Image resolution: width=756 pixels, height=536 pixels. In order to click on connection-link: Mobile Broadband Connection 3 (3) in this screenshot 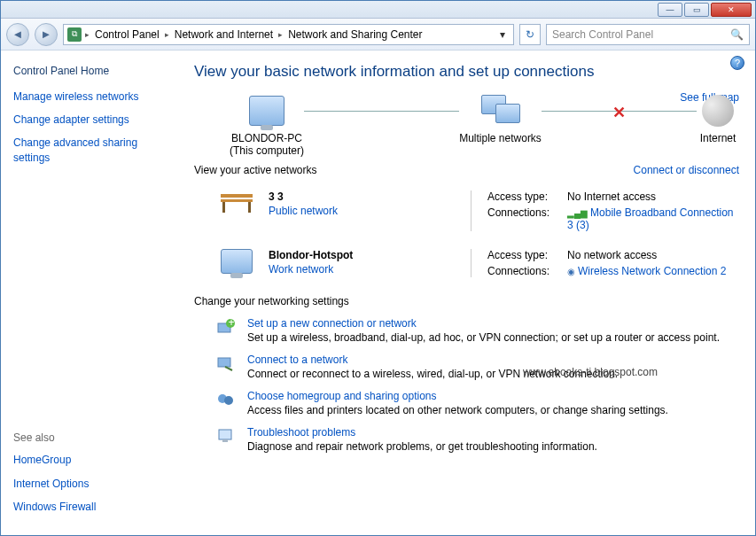, I will do `click(651, 219)`.